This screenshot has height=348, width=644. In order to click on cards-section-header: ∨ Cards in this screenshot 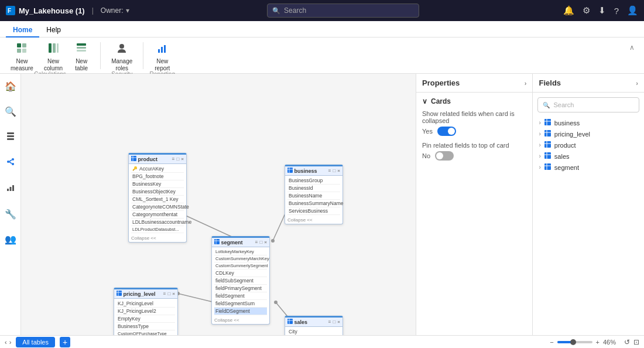, I will do `click(474, 100)`.